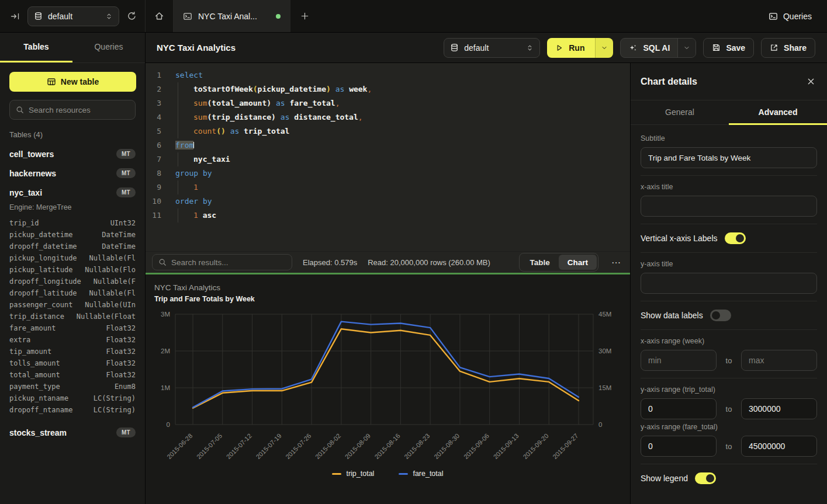 The height and width of the screenshot is (504, 827). What do you see at coordinates (72, 410) in the screenshot?
I see `column-row: dropoff_ntanameLC(String)` at bounding box center [72, 410].